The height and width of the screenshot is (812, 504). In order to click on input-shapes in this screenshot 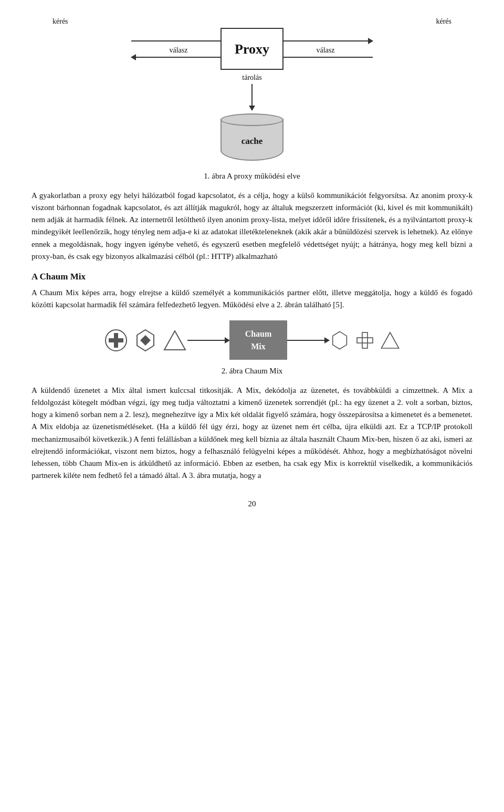, I will do `click(145, 340)`.